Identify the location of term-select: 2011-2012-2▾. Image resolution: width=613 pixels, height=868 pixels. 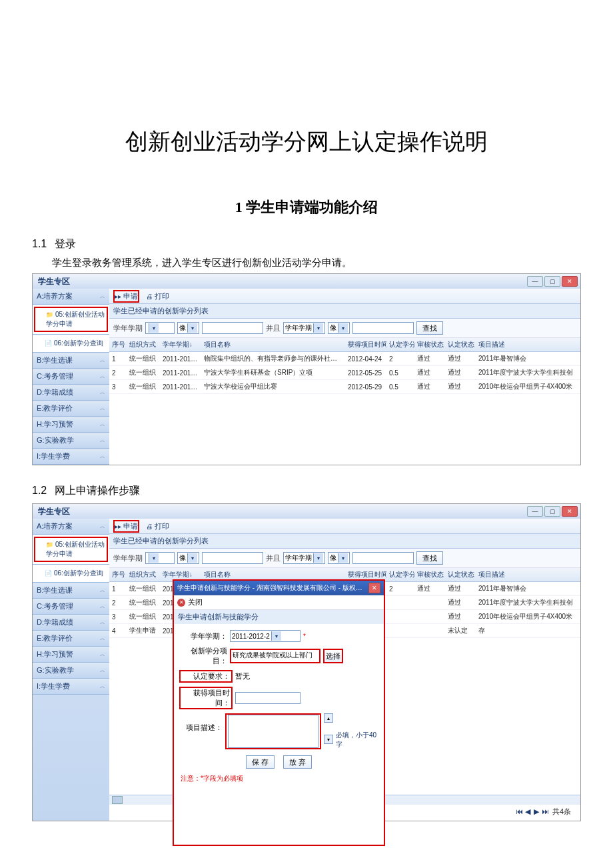
(265, 636).